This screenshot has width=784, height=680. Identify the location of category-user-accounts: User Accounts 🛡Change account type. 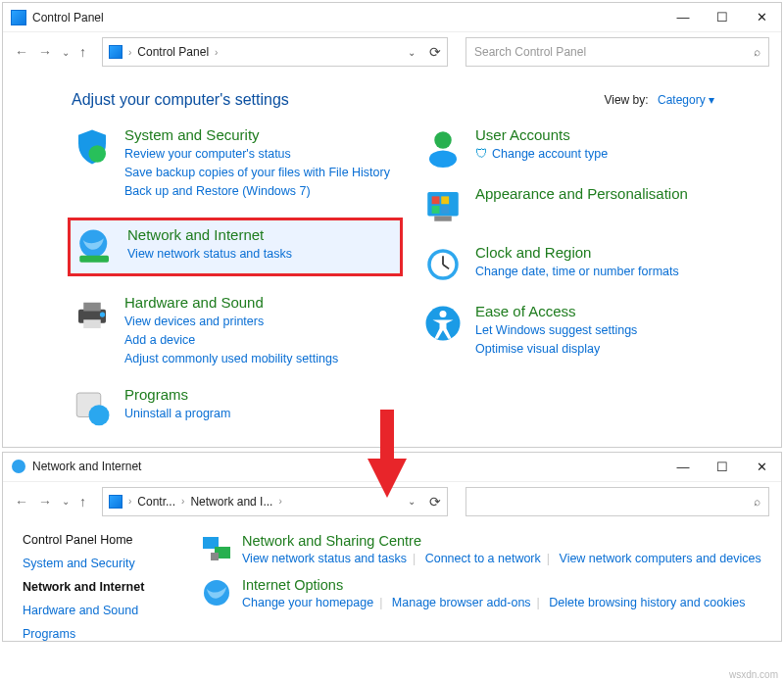
(588, 147).